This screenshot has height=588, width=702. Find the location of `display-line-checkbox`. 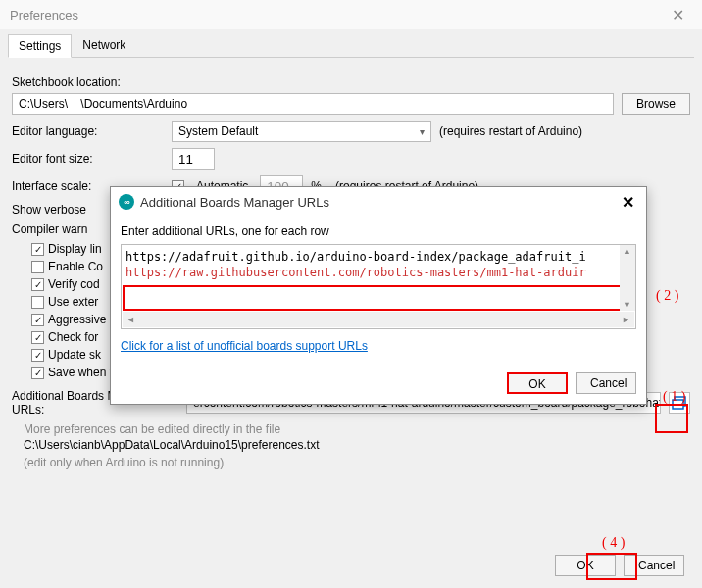

display-line-checkbox is located at coordinates (37, 249).